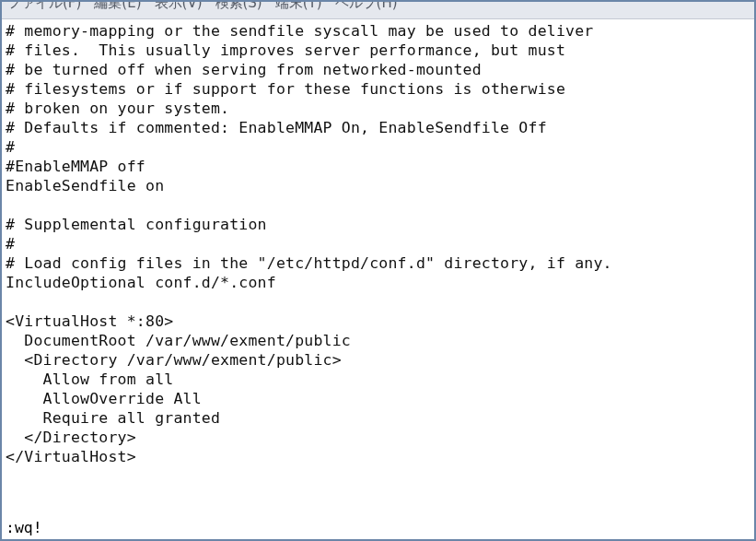  Describe the element at coordinates (378, 50) in the screenshot. I see `editor-line: # files. This usually improves server pe…` at that location.